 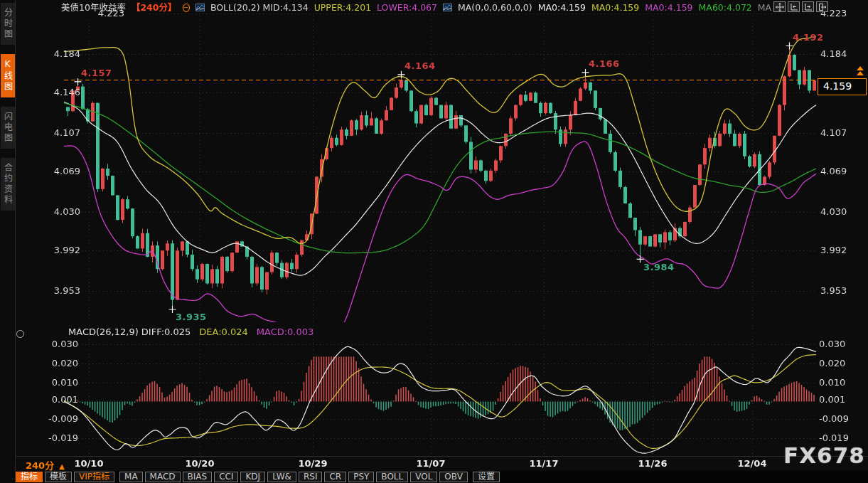 I want to click on chart-toolbar-icons, so click(x=800, y=7).